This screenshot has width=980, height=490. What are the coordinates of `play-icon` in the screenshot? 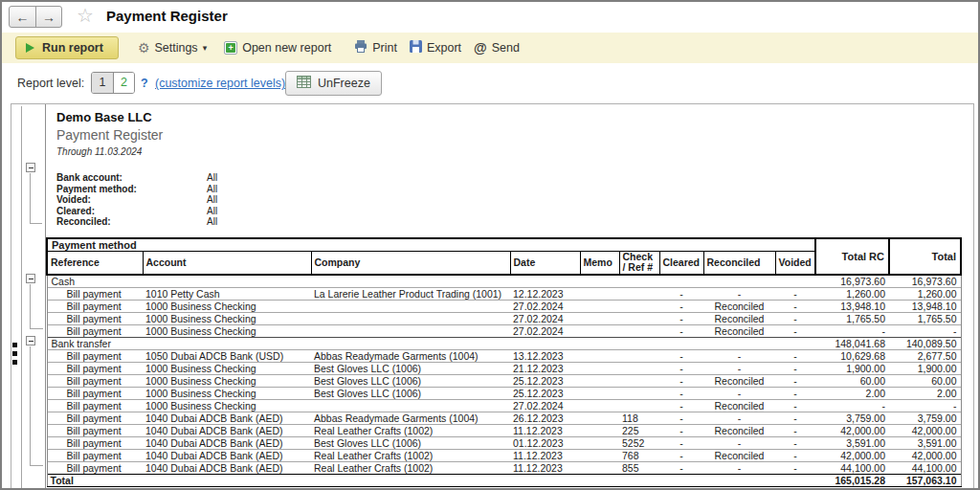 It's located at (31, 48).